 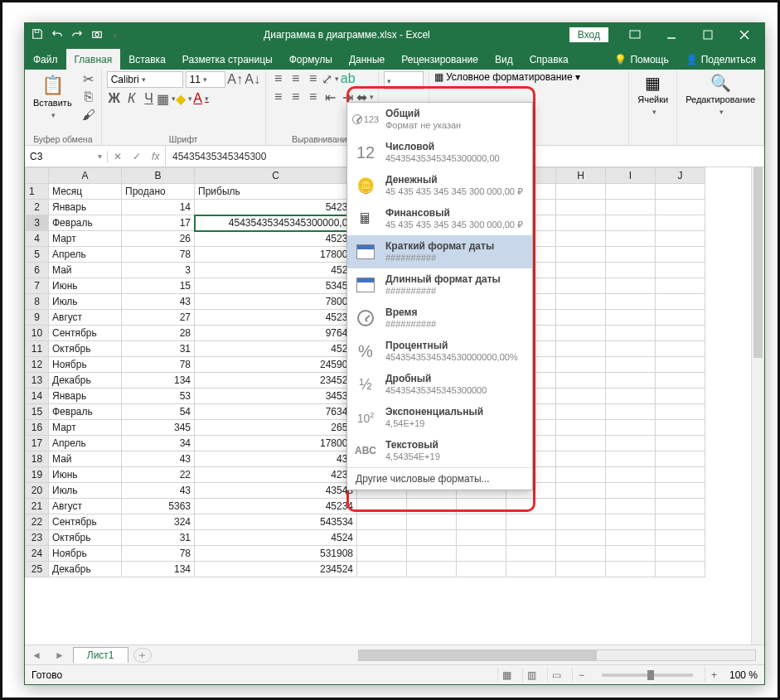 I want to click on horizontal-scrollbar, so click(x=557, y=655).